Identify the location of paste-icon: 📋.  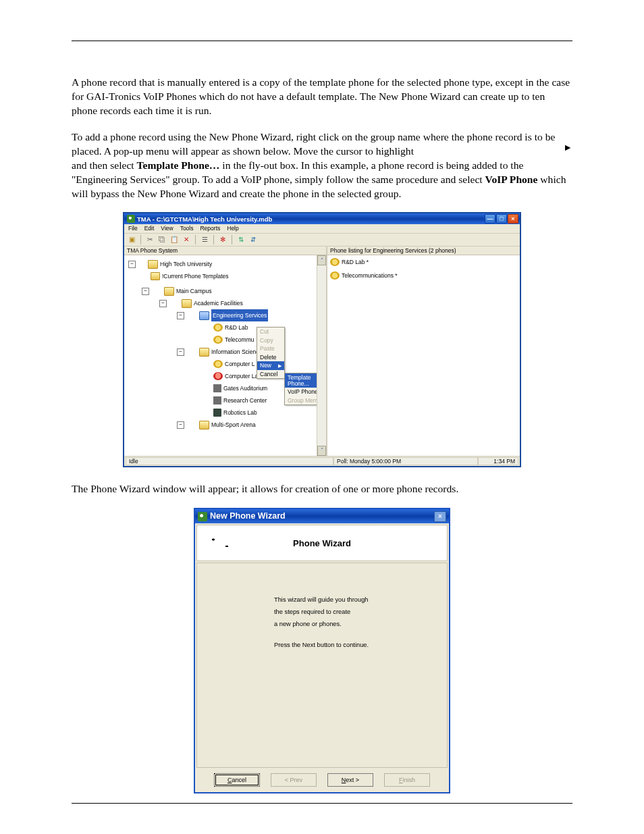
(174, 240).